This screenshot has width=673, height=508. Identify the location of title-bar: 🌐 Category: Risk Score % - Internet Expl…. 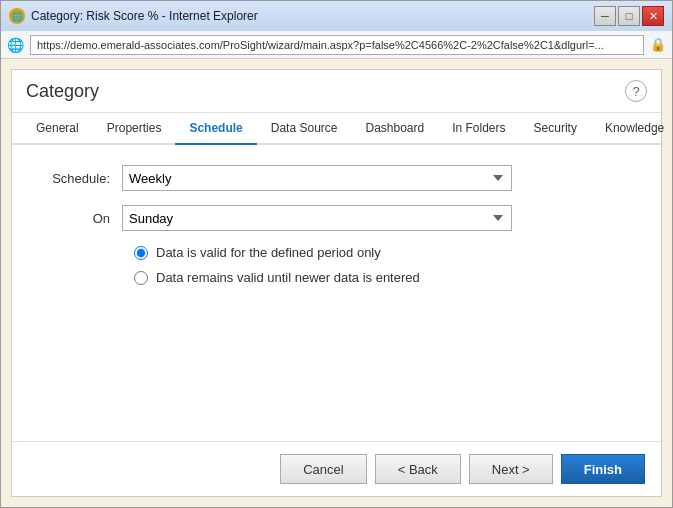
(336, 16).